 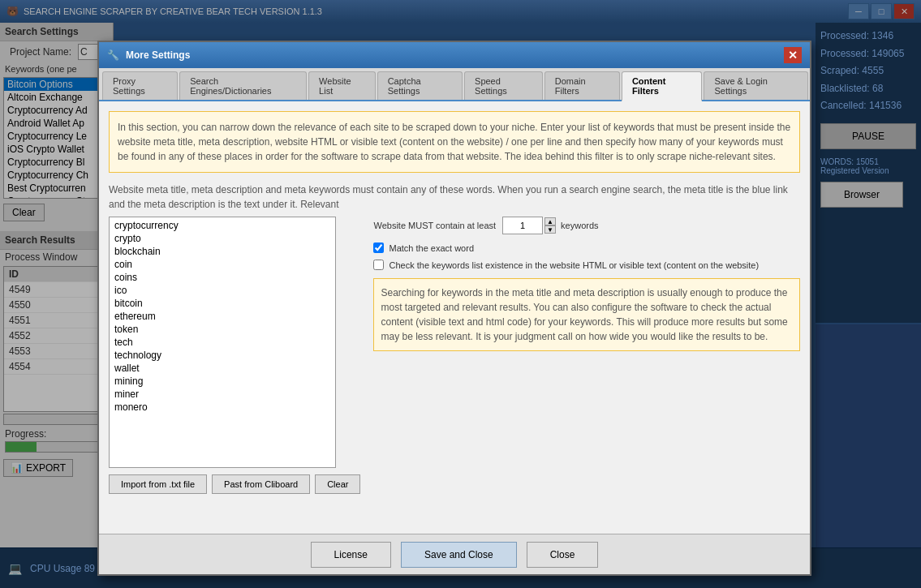 What do you see at coordinates (550, 230) in the screenshot?
I see `spin-down-button: ▼` at bounding box center [550, 230].